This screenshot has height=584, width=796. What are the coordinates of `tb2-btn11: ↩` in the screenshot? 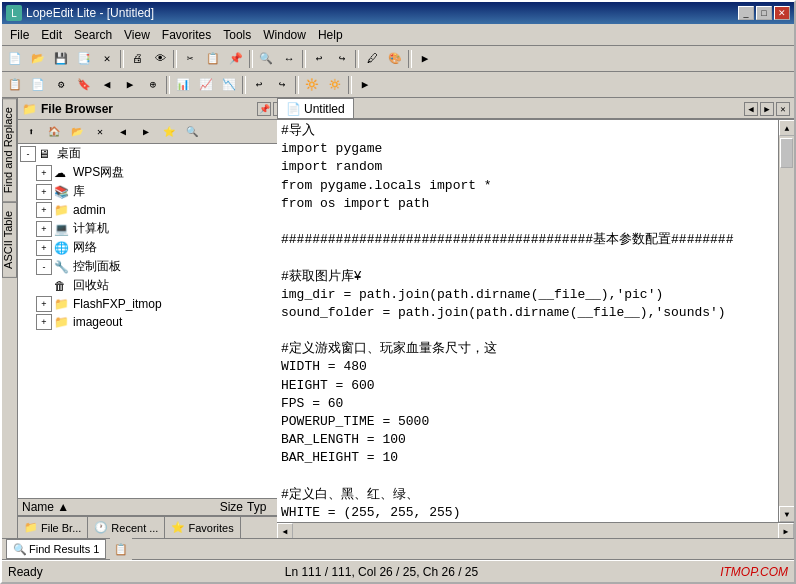 It's located at (259, 85).